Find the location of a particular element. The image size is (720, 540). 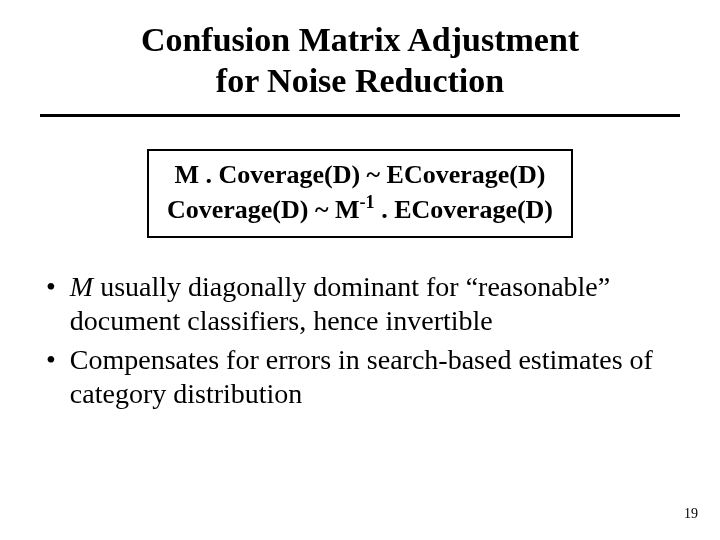

formula-box: M . Coverage(D) ~ ECoverage(D) Coverage(… is located at coordinates (360, 194).